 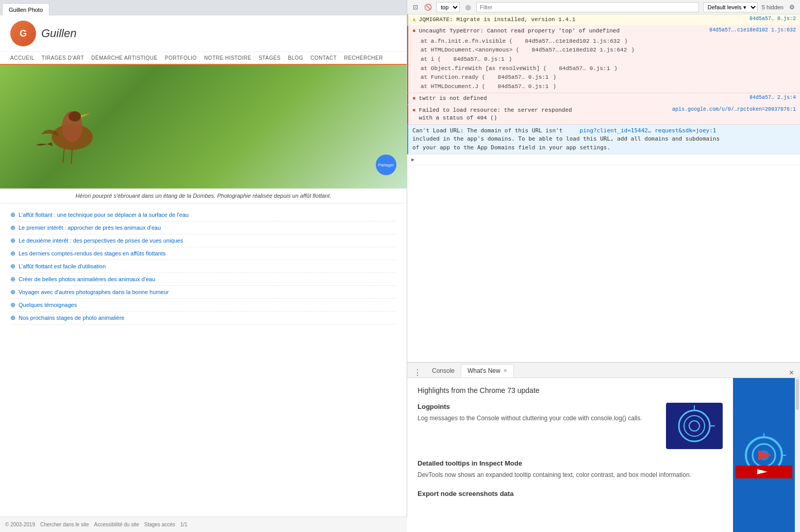 I want to click on drawer-menu-icon: ⋮, so click(x=418, y=373).